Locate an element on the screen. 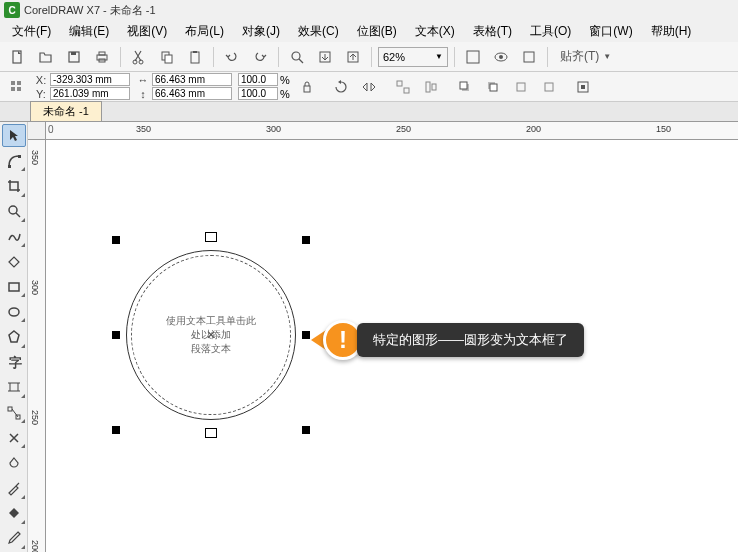 The height and width of the screenshot is (552, 738). shape-tool is located at coordinates (14, 160).